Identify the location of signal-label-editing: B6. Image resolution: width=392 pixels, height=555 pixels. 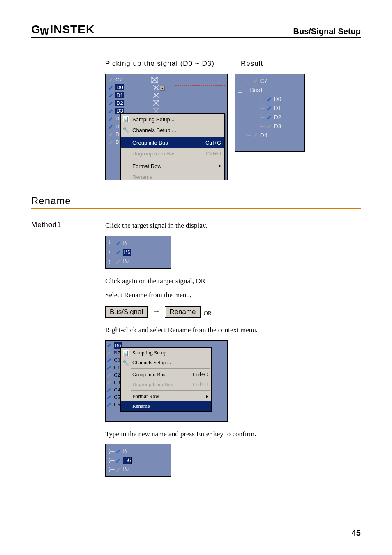
(127, 460).